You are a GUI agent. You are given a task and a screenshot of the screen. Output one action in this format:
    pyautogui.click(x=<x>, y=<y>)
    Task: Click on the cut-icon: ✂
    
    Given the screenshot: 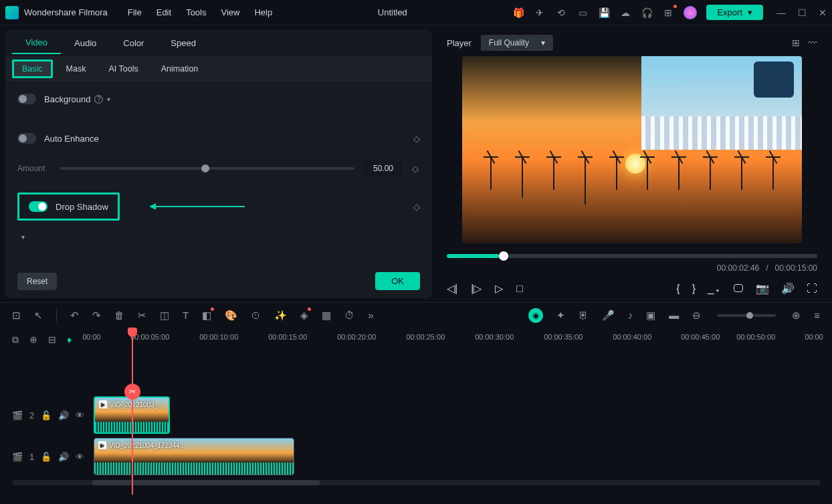 What is the action you would take?
    pyautogui.click(x=142, y=316)
    